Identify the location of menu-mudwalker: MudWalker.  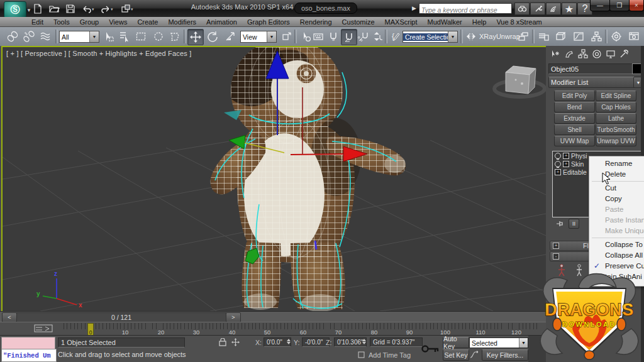
(445, 22).